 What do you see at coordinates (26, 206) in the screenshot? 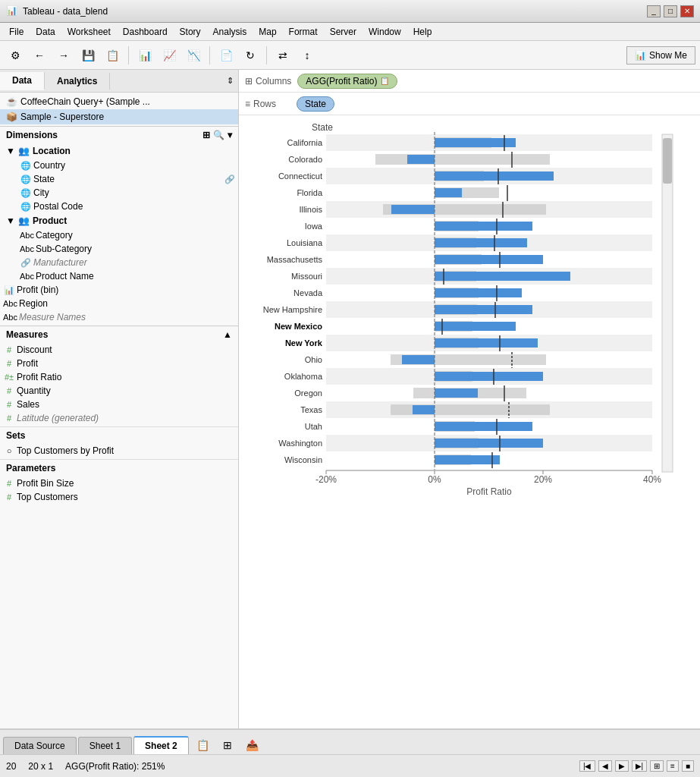
I see `globe-icon-postal: 🌐` at bounding box center [26, 206].